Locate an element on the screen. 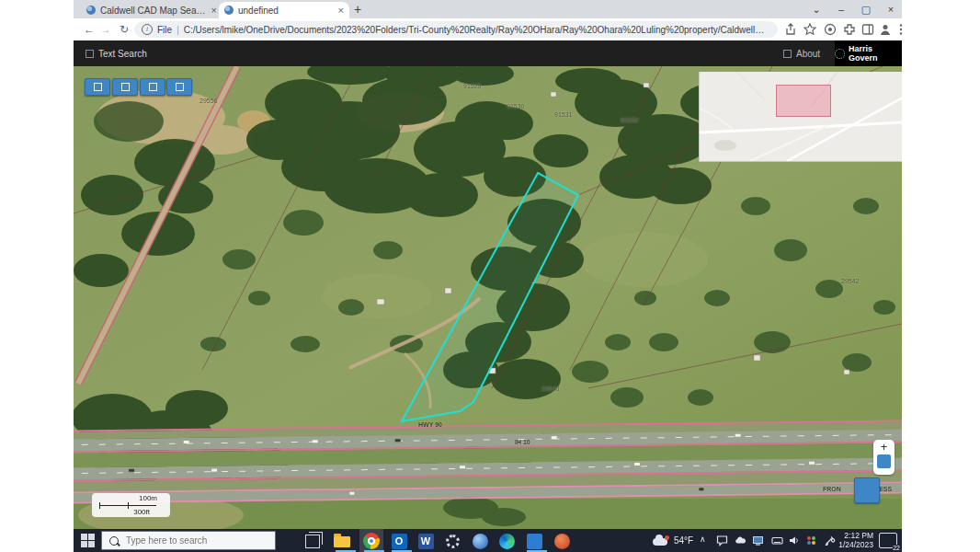 Image resolution: width=980 pixels, height=552 pixels. forward-button: → is located at coordinates (106, 29).